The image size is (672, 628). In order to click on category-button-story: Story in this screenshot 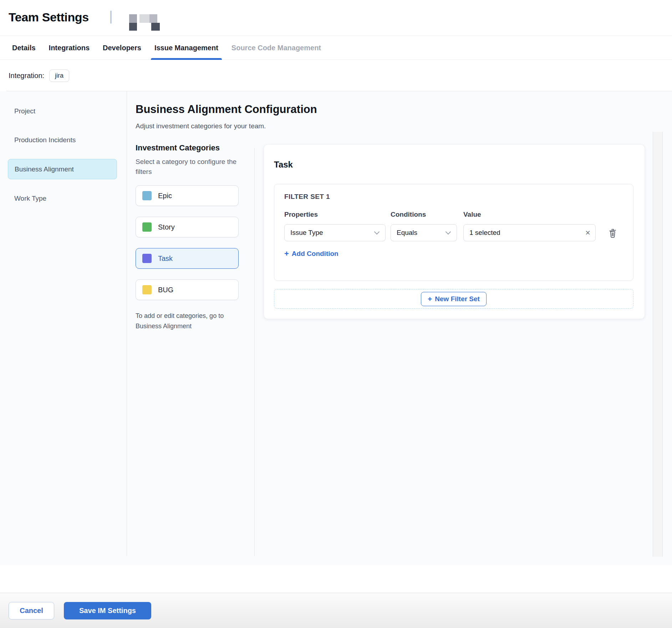, I will do `click(187, 227)`.